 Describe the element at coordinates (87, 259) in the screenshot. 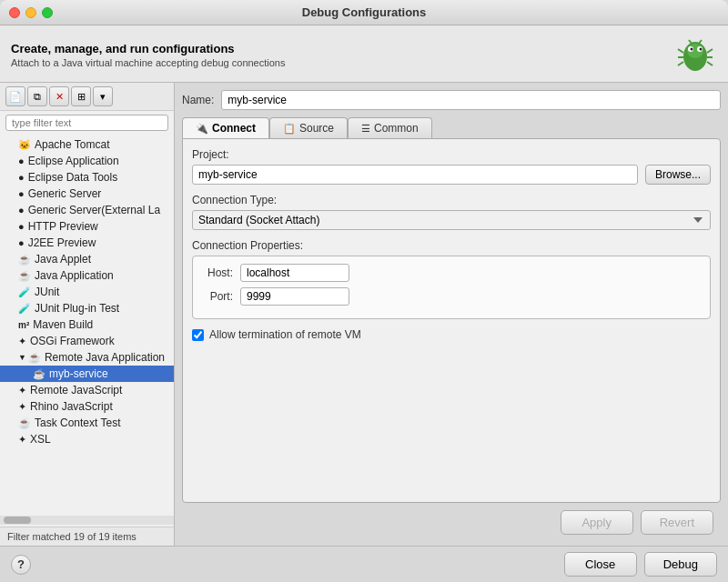

I see `tree-item-java-applet: ☕ Java Applet` at that location.